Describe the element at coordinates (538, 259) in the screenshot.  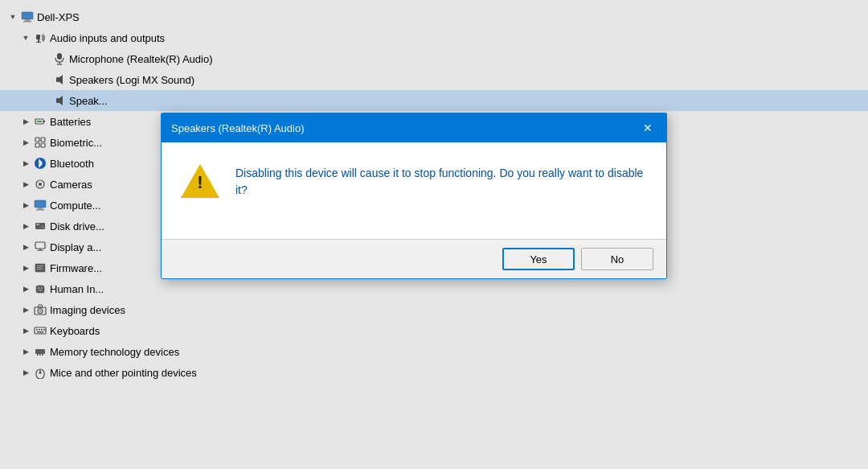
I see `yes-button: Yes` at that location.